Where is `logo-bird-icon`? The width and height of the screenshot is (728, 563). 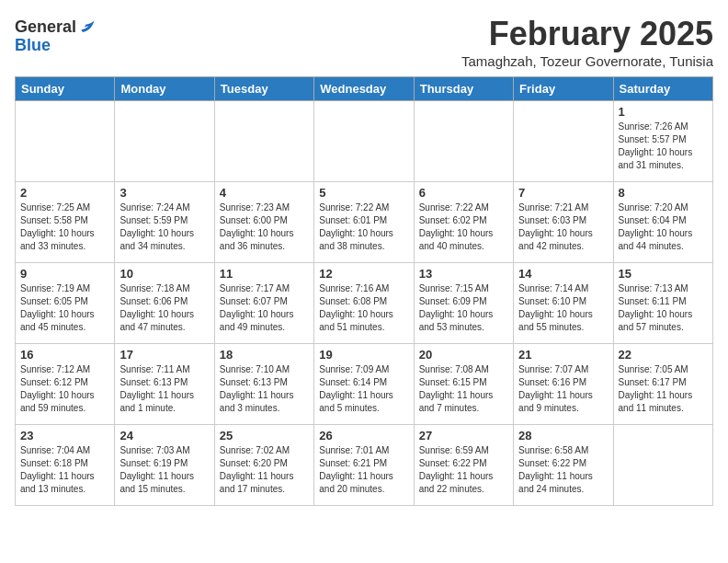
logo-bird-icon is located at coordinates (87, 28).